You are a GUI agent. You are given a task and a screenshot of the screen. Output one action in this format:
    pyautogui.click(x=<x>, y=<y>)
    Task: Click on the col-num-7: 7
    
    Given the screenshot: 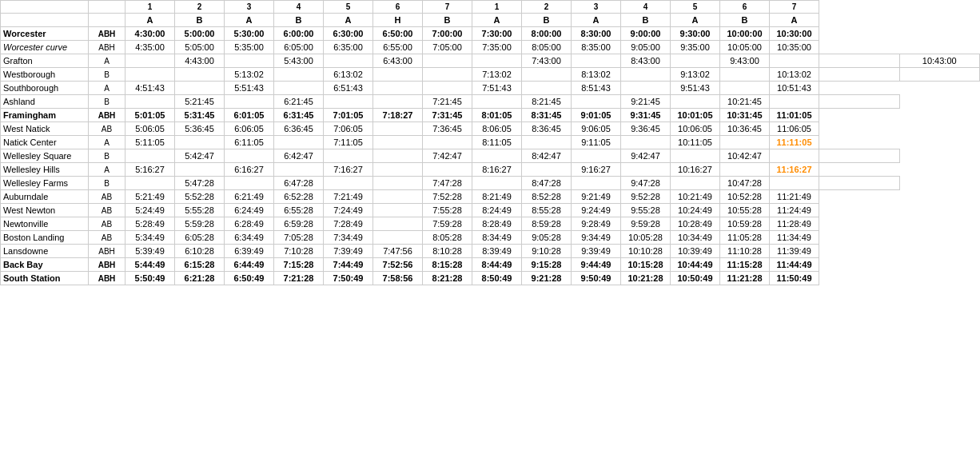 What is the action you would take?
    pyautogui.click(x=448, y=7)
    